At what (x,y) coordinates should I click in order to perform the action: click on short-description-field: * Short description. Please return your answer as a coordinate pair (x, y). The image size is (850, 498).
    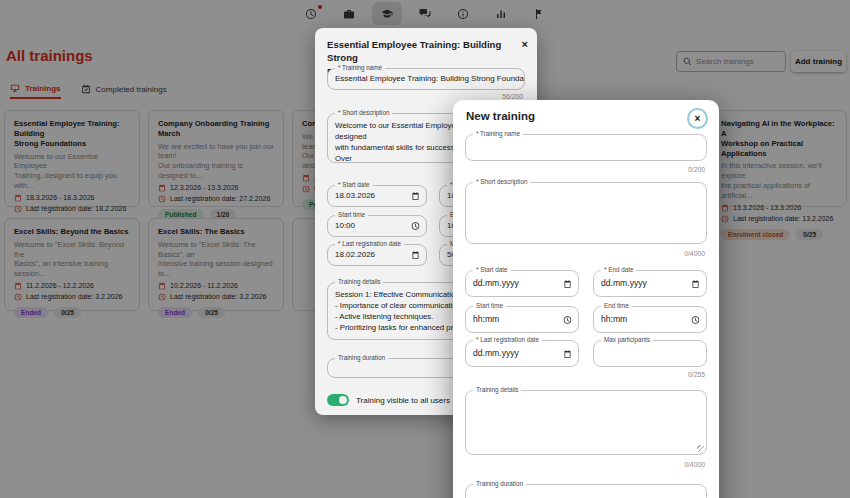
    Looking at the image, I should click on (586, 213).